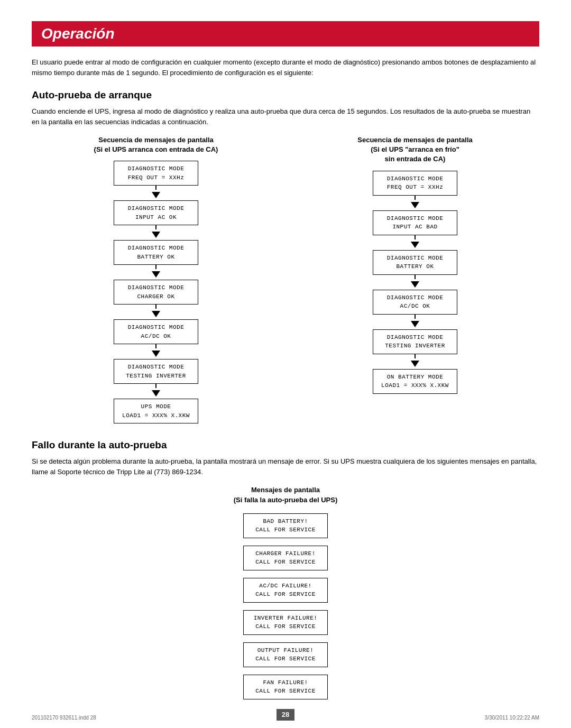 Image resolution: width=571 pixels, height=728 pixels. What do you see at coordinates (156, 371) in the screenshot?
I see `left-screen-6: DIAGNOSTIC MODE TESTING INVERTER` at bounding box center [156, 371].